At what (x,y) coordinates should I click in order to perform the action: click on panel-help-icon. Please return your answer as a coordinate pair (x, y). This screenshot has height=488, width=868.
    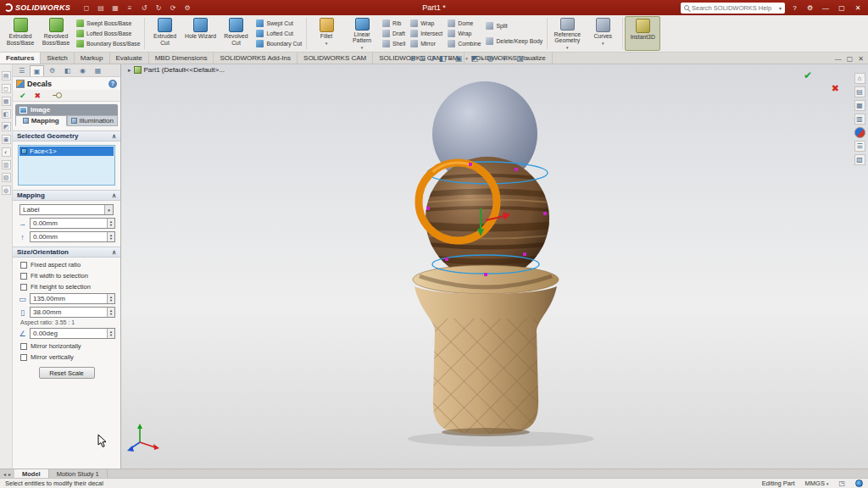
    Looking at the image, I should click on (113, 84).